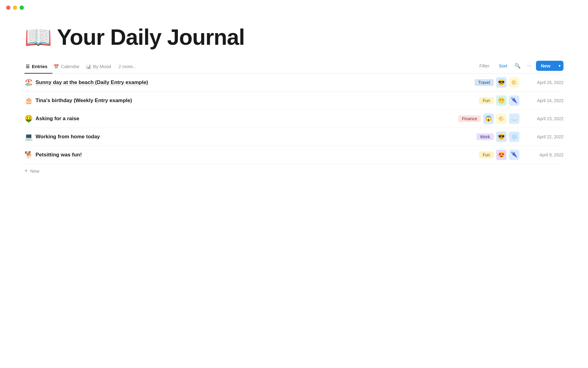 This screenshot has width=588, height=368. I want to click on entry-emoji: 💻, so click(30, 137).